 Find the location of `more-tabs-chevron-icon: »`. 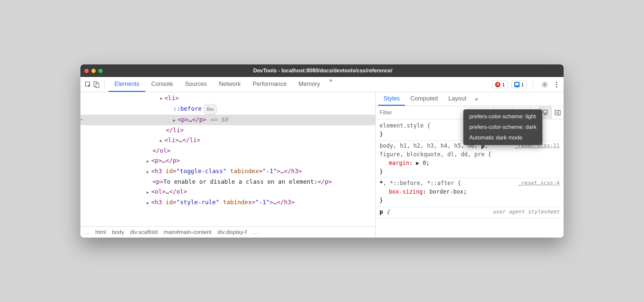

more-tabs-chevron-icon: » is located at coordinates (331, 85).